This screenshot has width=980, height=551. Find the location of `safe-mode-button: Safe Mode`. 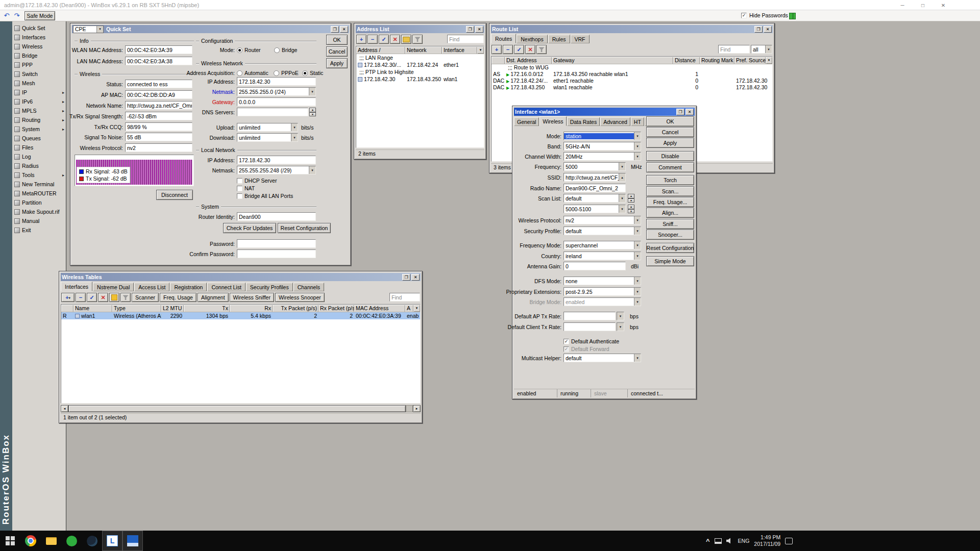

safe-mode-button: Safe Mode is located at coordinates (40, 16).